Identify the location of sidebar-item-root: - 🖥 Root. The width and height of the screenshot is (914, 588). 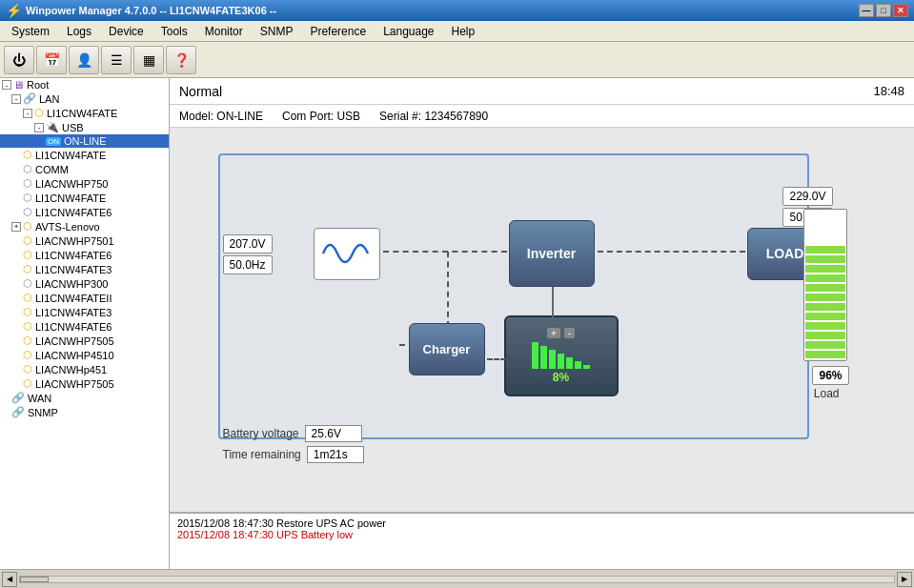
(84, 85).